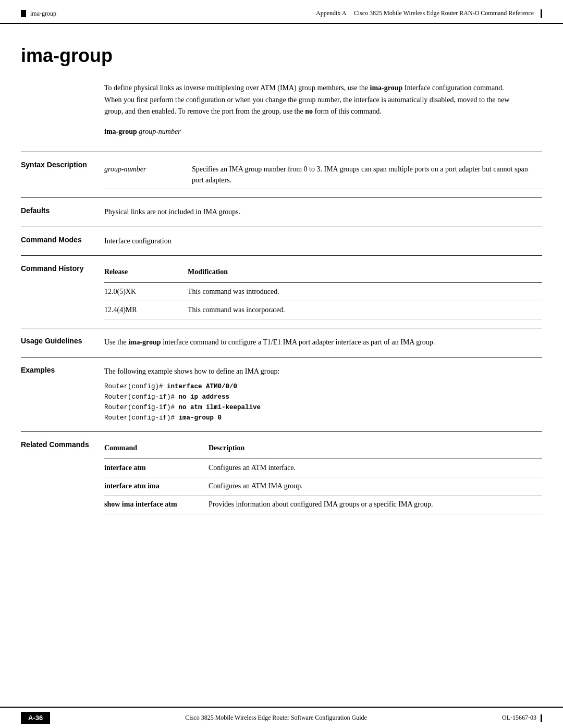 The width and height of the screenshot is (563, 728). What do you see at coordinates (323, 241) in the screenshot?
I see `command-modes-content: Interface configuration` at bounding box center [323, 241].